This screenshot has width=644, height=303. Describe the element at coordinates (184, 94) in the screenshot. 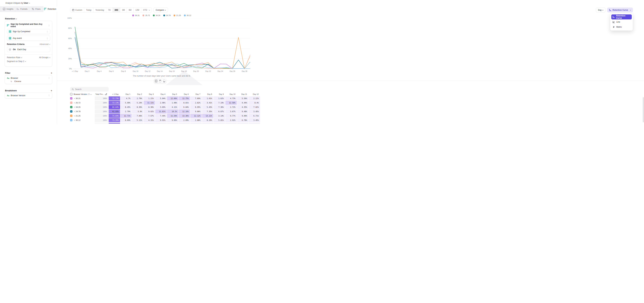

I see `day-header-cell: Day 6` at that location.